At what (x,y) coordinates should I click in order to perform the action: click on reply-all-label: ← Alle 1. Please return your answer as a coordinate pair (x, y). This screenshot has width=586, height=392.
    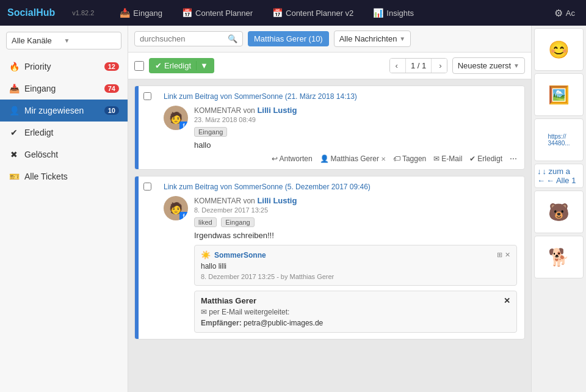
    Looking at the image, I should click on (561, 181).